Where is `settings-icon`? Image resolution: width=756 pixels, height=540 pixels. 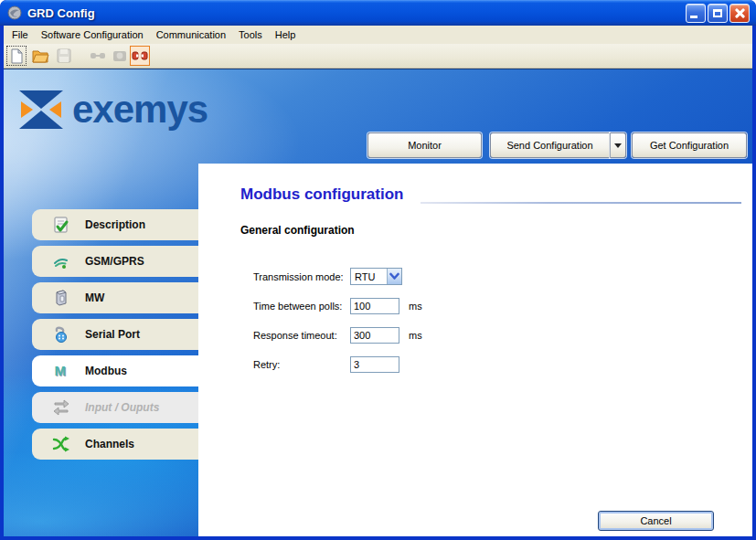 settings-icon is located at coordinates (120, 56).